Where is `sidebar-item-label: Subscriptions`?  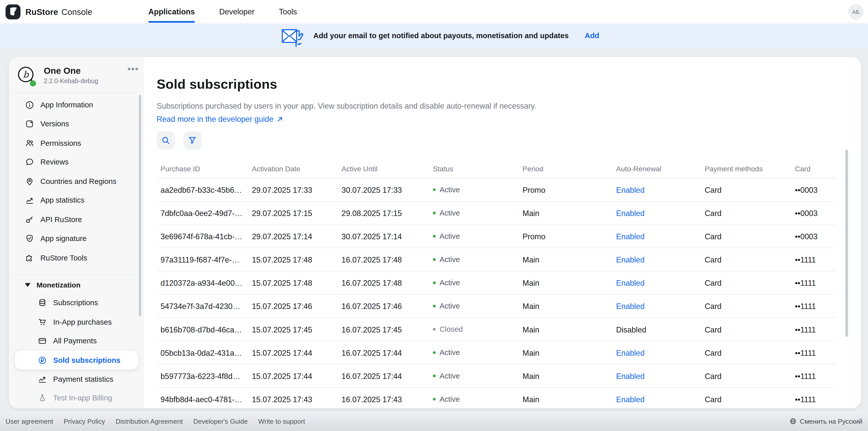 sidebar-item-label: Subscriptions is located at coordinates (75, 303).